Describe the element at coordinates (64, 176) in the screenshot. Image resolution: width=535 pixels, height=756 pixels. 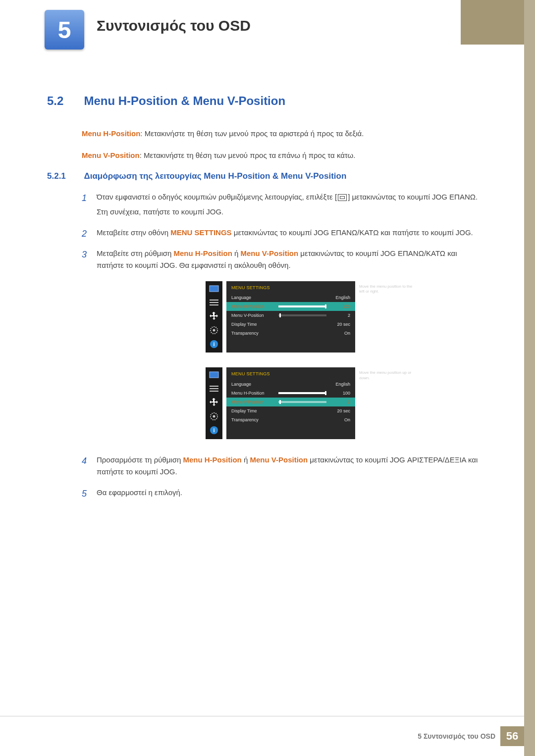
I see `subsection-number: 5.2.1` at that location.